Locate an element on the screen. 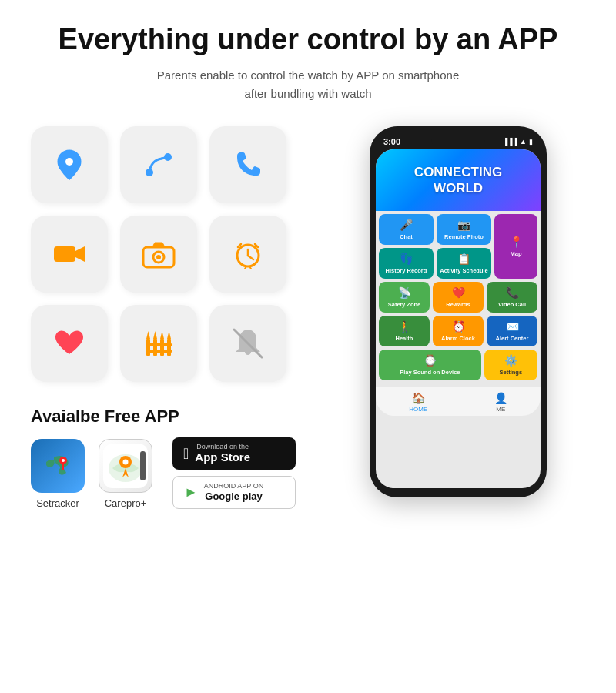 Image resolution: width=616 pixels, height=693 pixels. app-row-2: 📡 Safety Zone ❤️ Rewards 📞 Video Call is located at coordinates (458, 297).